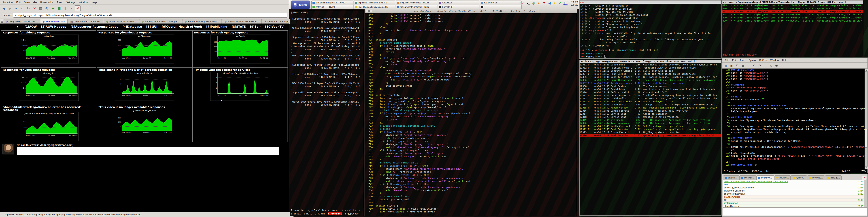 Image resolution: width=868 pixels, height=217 pixels. I want to click on nav-link-publishing: [7]Publishing, so click(217, 27).